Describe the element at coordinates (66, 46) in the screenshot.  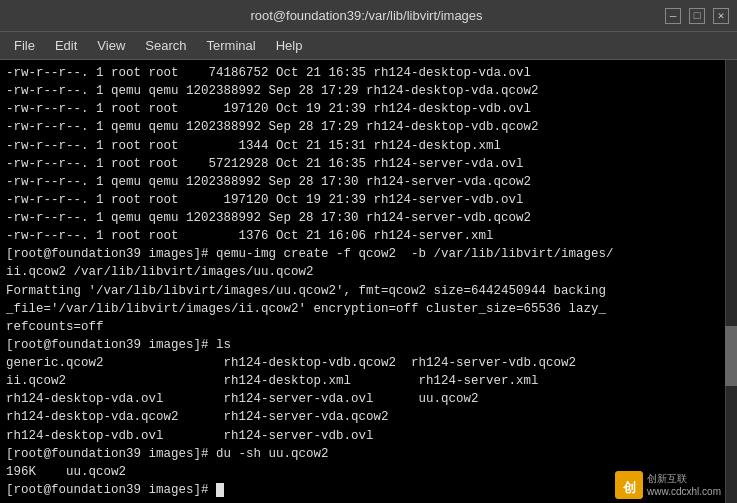
I see `menu-edit: Edit` at that location.